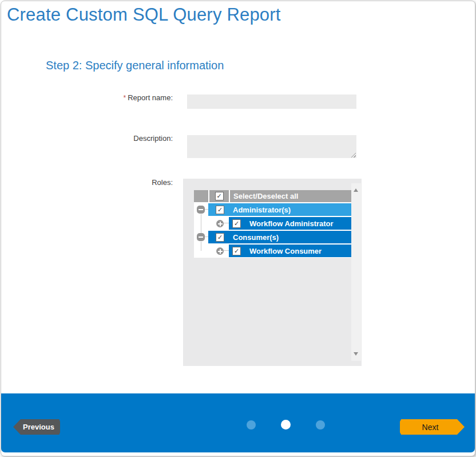  I want to click on tree-row-consumers: ✓ Consumer(s), so click(280, 237).